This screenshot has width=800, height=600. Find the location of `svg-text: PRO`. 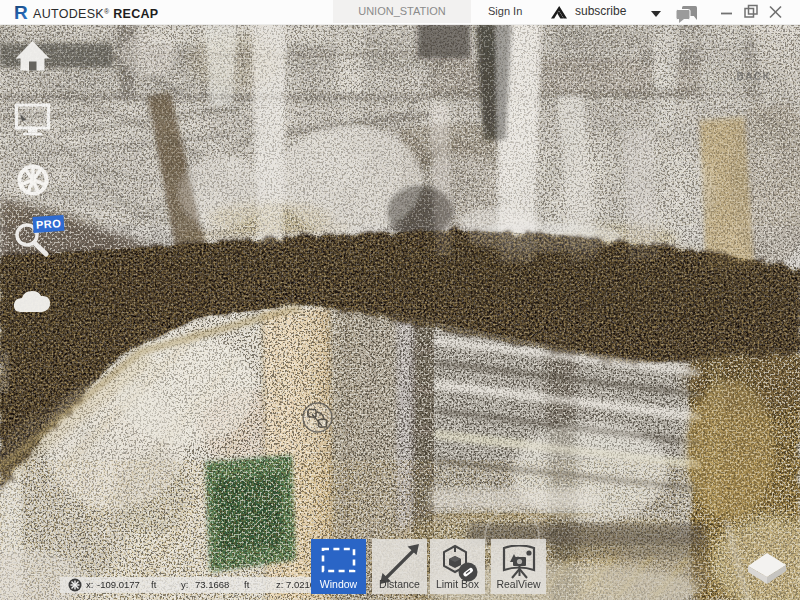

svg-text: PRO is located at coordinates (48, 224).